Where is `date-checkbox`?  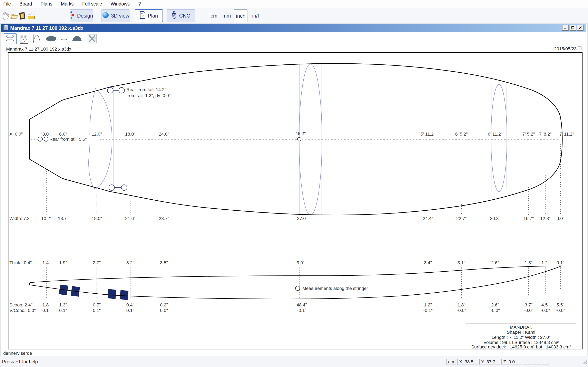 date-checkbox is located at coordinates (579, 49).